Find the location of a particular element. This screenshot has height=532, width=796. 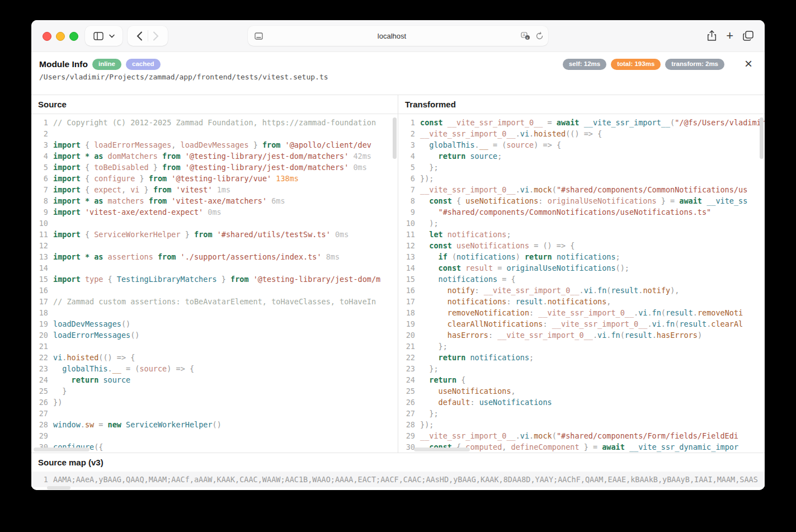

code-line: 14 is located at coordinates (215, 268).